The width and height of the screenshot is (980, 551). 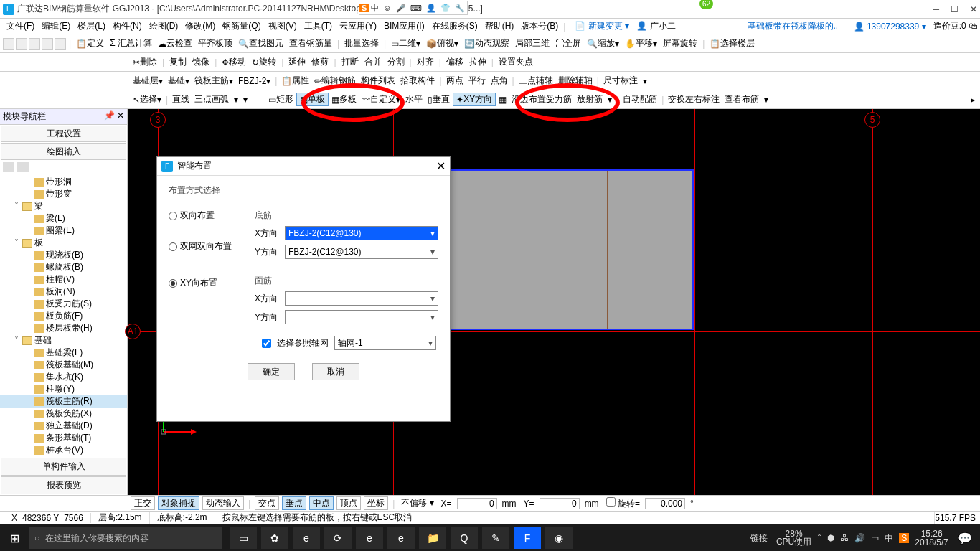 I want to click on btn-define: 📋 定义, so click(x=90, y=43).